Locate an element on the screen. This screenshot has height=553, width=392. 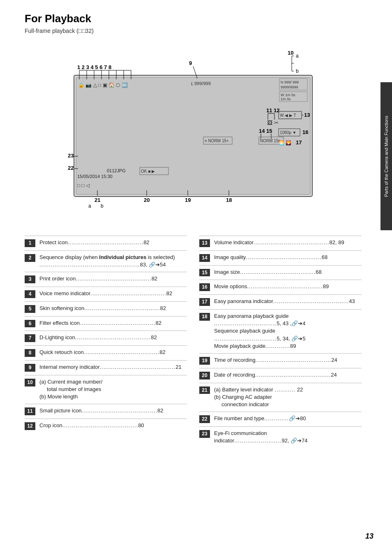
svg-text: 999/999 is located at coordinates (203, 83).